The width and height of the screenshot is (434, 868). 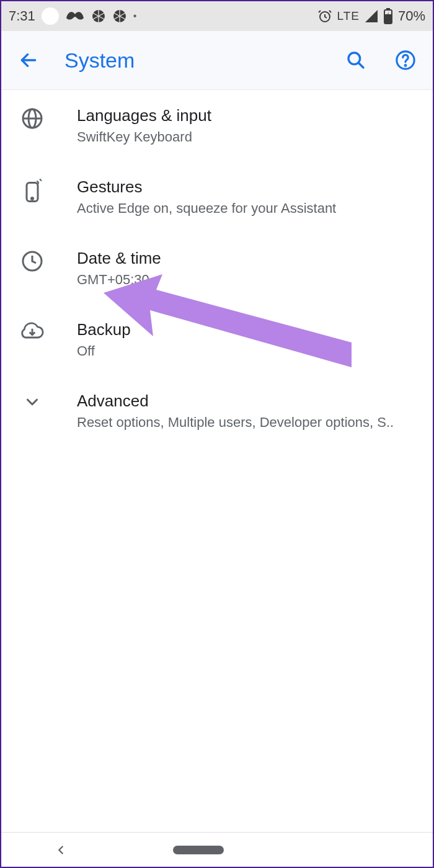 What do you see at coordinates (388, 16) in the screenshot?
I see `battery-charging-icon` at bounding box center [388, 16].